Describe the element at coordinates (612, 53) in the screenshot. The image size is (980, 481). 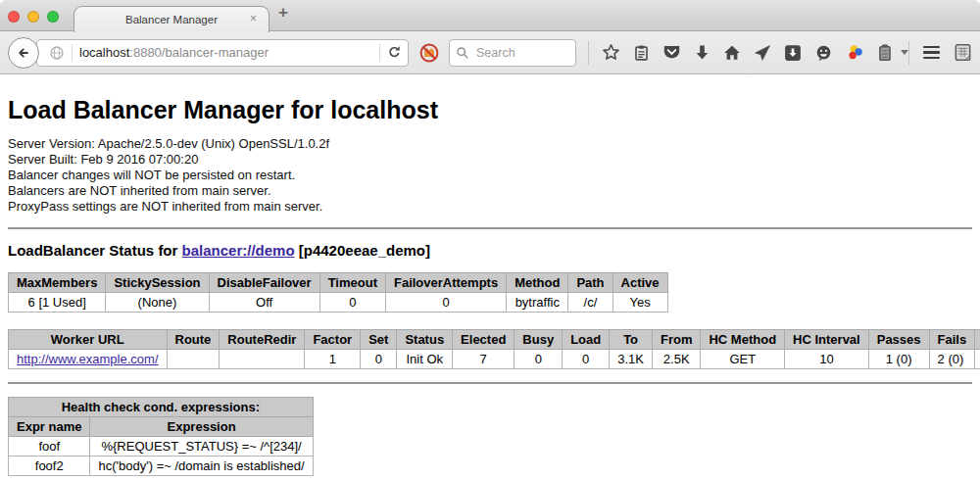
I see `bookmark-star-button` at that location.